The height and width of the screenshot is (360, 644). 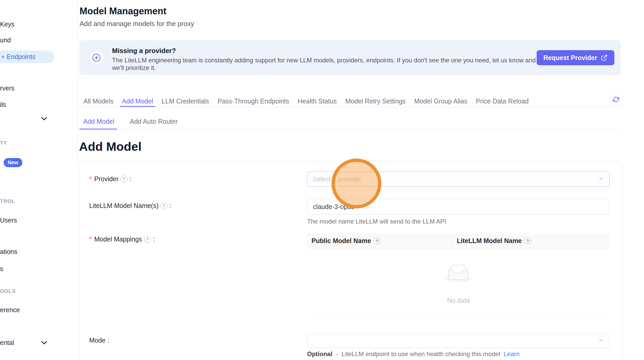 I want to click on active-subtab-underline, so click(x=98, y=129).